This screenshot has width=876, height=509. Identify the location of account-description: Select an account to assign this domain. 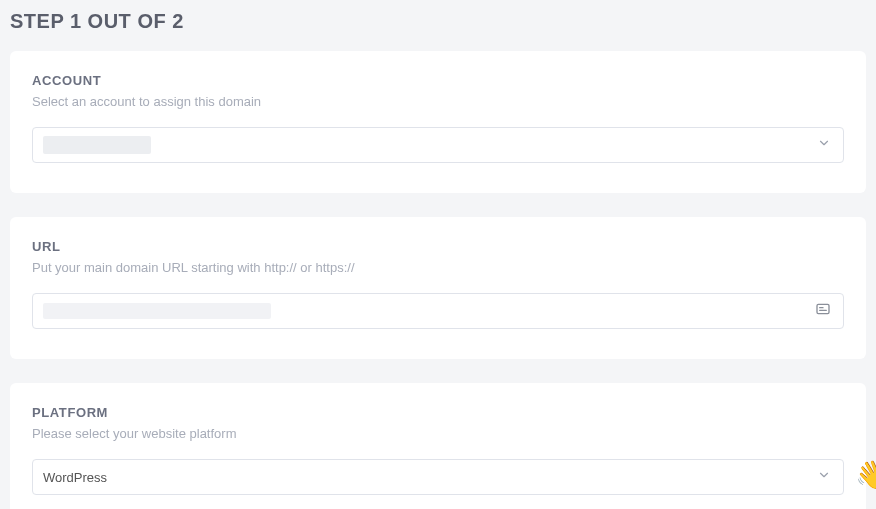
(438, 102).